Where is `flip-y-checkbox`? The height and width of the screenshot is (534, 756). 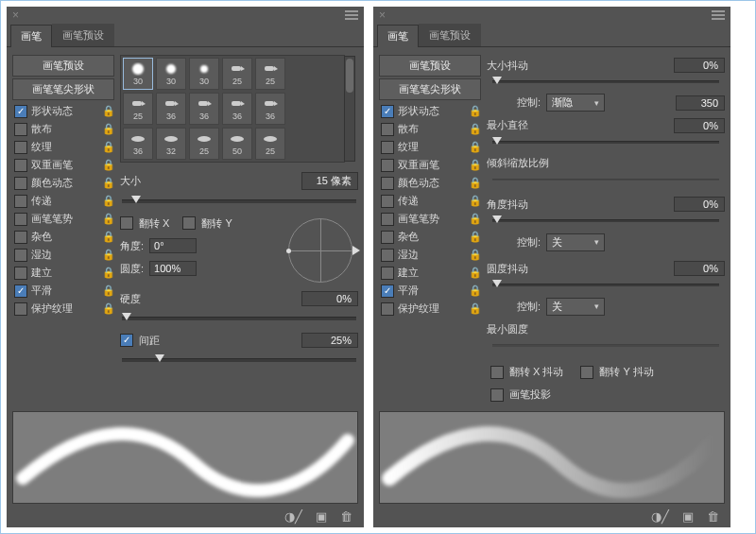
flip-y-checkbox is located at coordinates (189, 223).